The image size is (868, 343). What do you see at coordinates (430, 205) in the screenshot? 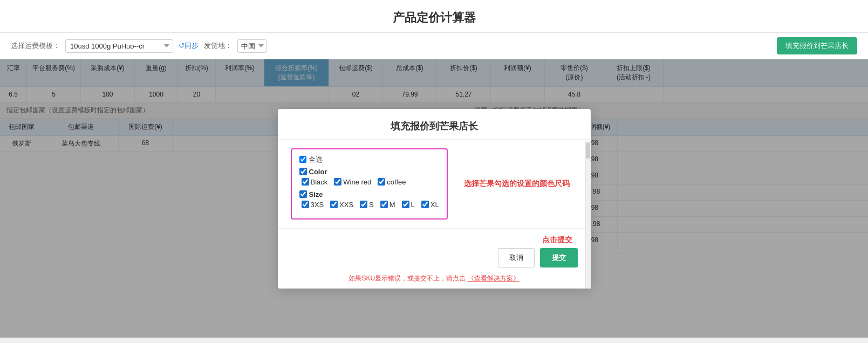
I see `list-item: XL` at bounding box center [430, 205].